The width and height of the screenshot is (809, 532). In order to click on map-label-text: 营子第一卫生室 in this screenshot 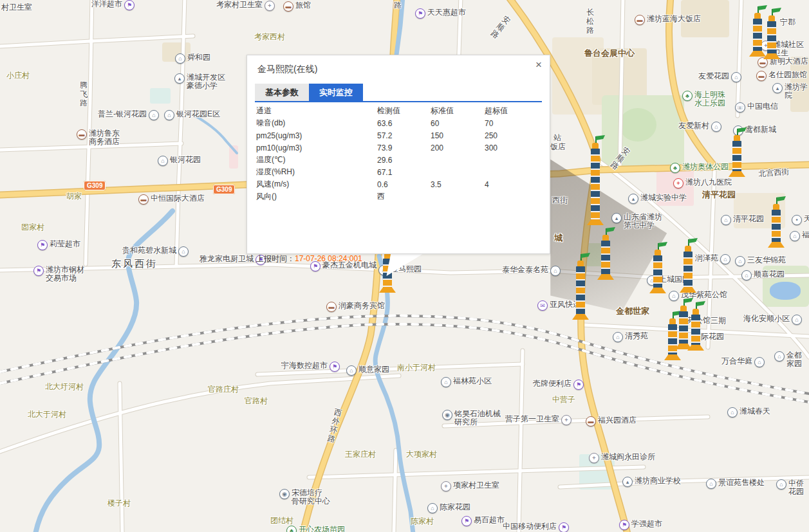, I will do `click(532, 419)`.